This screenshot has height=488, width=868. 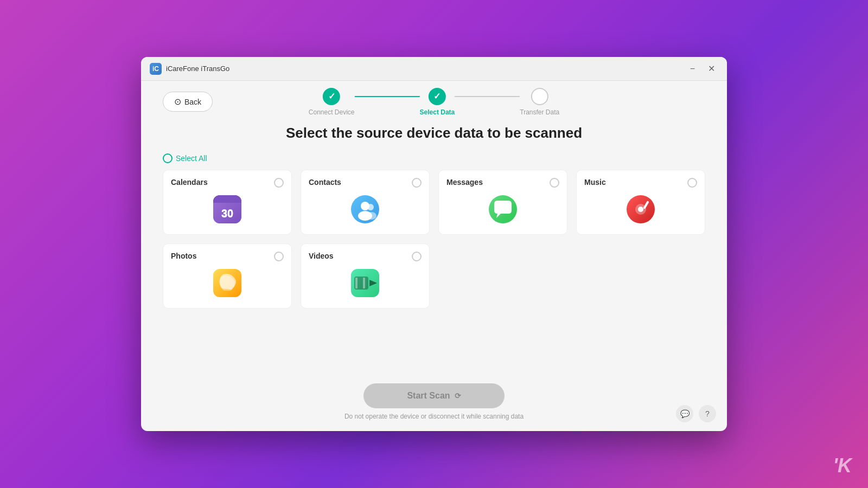 I want to click on data-card-calendars: Calendars, so click(x=227, y=202).